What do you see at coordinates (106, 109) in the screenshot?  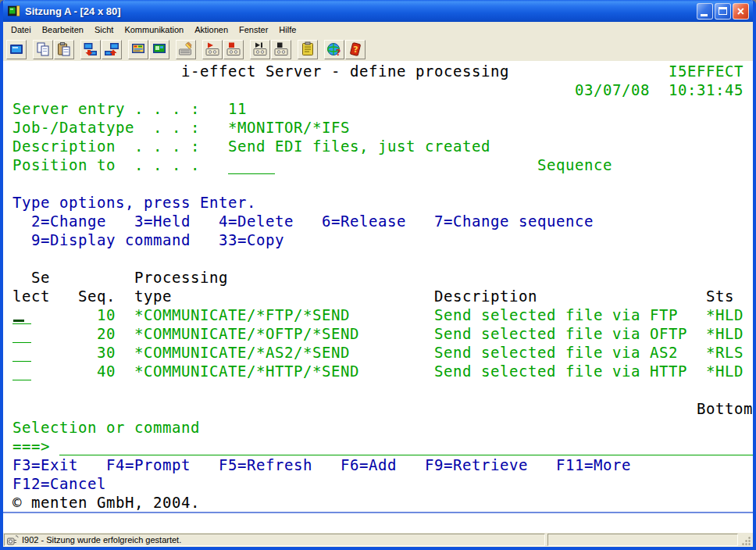 I see `terminal-text: Server entry . . . :` at bounding box center [106, 109].